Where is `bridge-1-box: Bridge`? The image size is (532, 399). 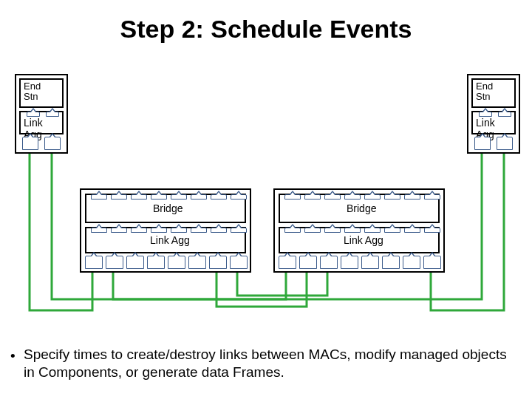 bridge-1-box: Bridge is located at coordinates (166, 208).